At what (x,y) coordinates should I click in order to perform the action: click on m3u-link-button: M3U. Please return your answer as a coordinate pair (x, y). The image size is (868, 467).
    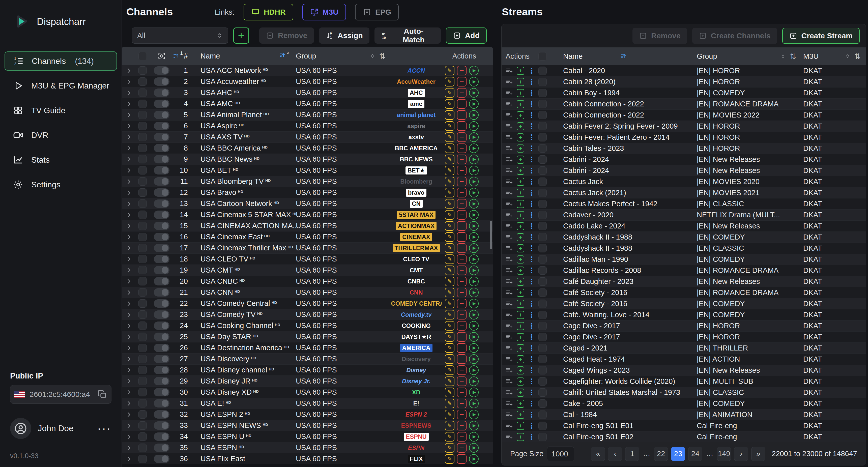
    Looking at the image, I should click on (324, 12).